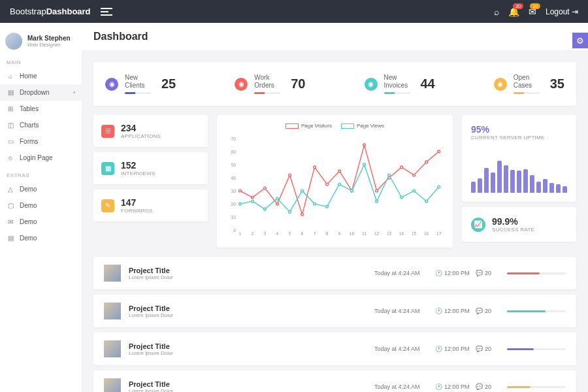  I want to click on user-role: Web Designer, so click(49, 44).